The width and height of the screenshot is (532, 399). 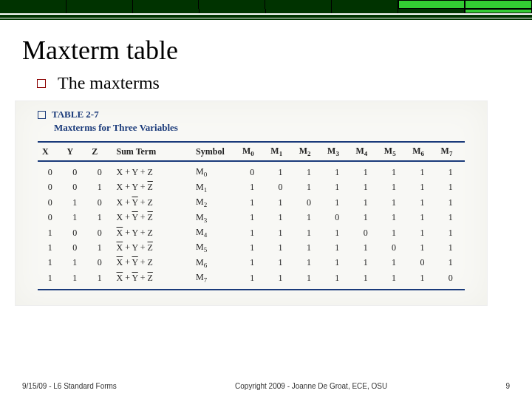 What do you see at coordinates (251, 233) in the screenshot?
I see `table-row: 100X + Y + ZM411110111` at bounding box center [251, 233].